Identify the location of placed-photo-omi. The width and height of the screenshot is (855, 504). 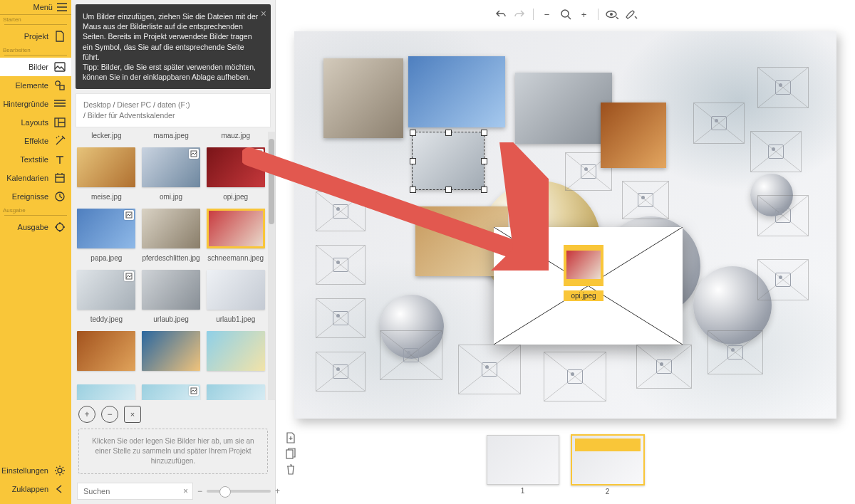
(363, 98).